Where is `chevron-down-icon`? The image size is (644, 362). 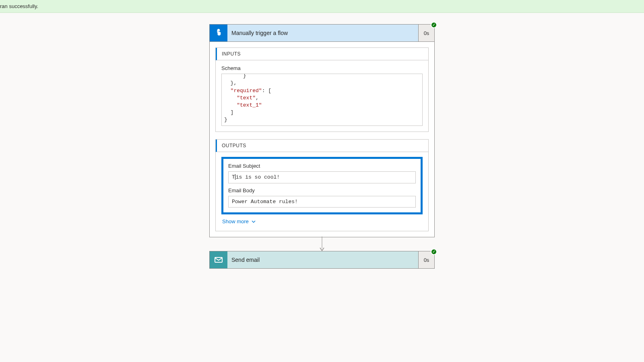 chevron-down-icon is located at coordinates (254, 222).